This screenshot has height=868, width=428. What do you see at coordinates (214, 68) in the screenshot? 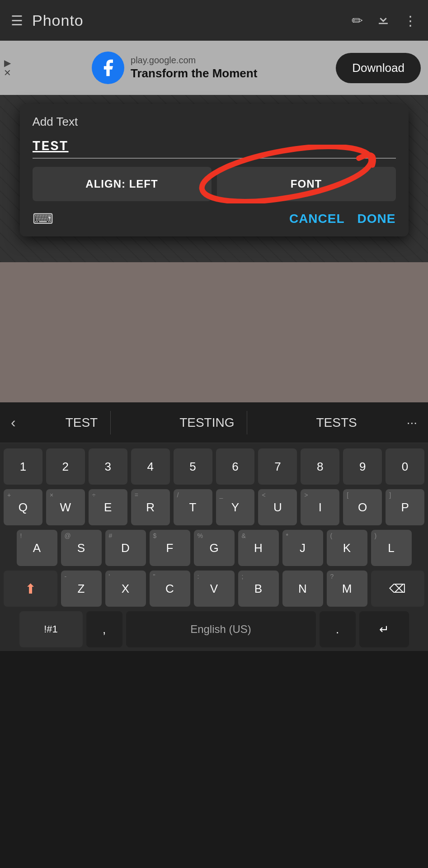
I see `ad-banner: ▶ ✕ play.google.com Transform the Moment…` at bounding box center [214, 68].